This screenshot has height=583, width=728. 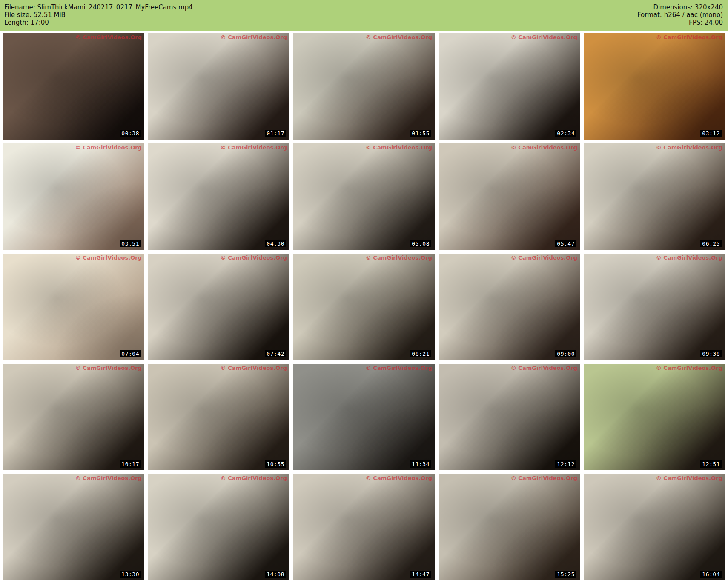 What do you see at coordinates (680, 7) in the screenshot?
I see `dimensions-text: Dimensions: 320x240` at bounding box center [680, 7].